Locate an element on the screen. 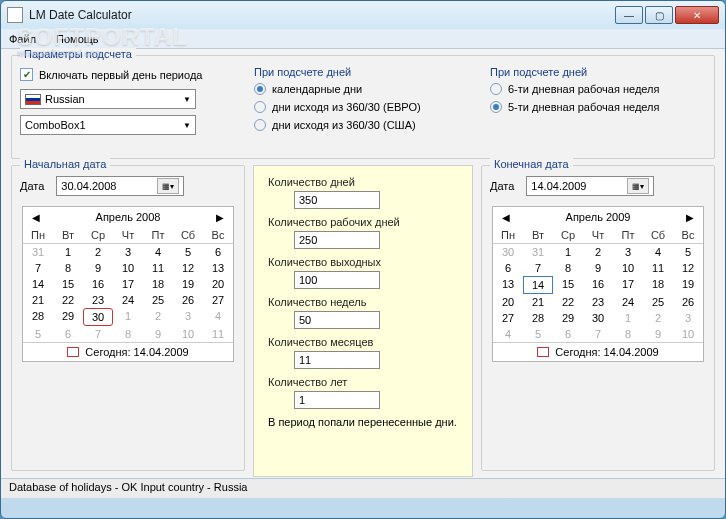 This screenshot has height=519, width=726. start-cal-title: Апрель 2008 is located at coordinates (128, 217).